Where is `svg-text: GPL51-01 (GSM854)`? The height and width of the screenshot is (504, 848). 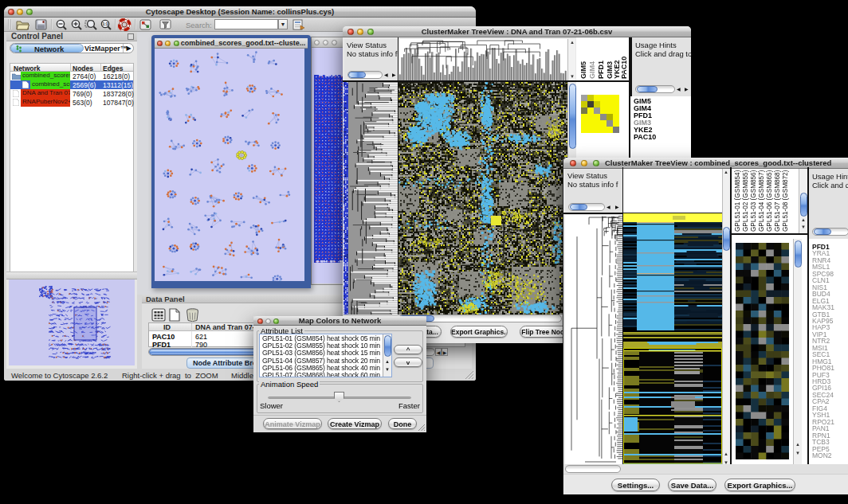
svg-text: GPL51-01 (GSM854) is located at coordinates (738, 201).